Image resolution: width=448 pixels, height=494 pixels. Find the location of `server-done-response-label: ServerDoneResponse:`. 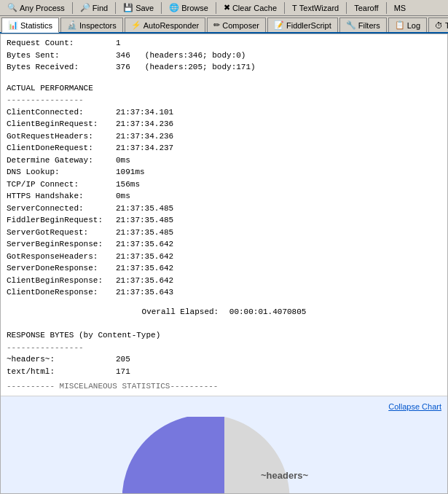

server-done-response-label: ServerDoneResponse: is located at coordinates (61, 268).